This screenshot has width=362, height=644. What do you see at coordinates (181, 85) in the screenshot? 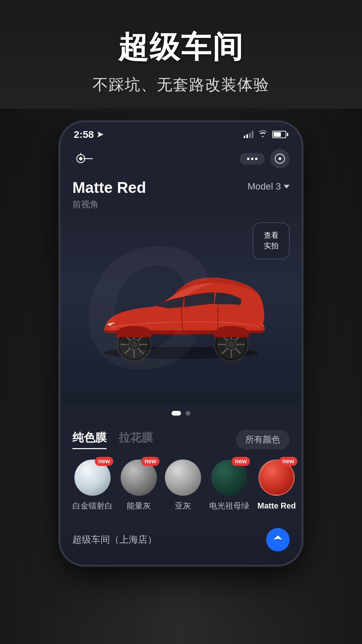
I see `page-sub-title: 不踩坑、无套路改装体验` at bounding box center [181, 85].